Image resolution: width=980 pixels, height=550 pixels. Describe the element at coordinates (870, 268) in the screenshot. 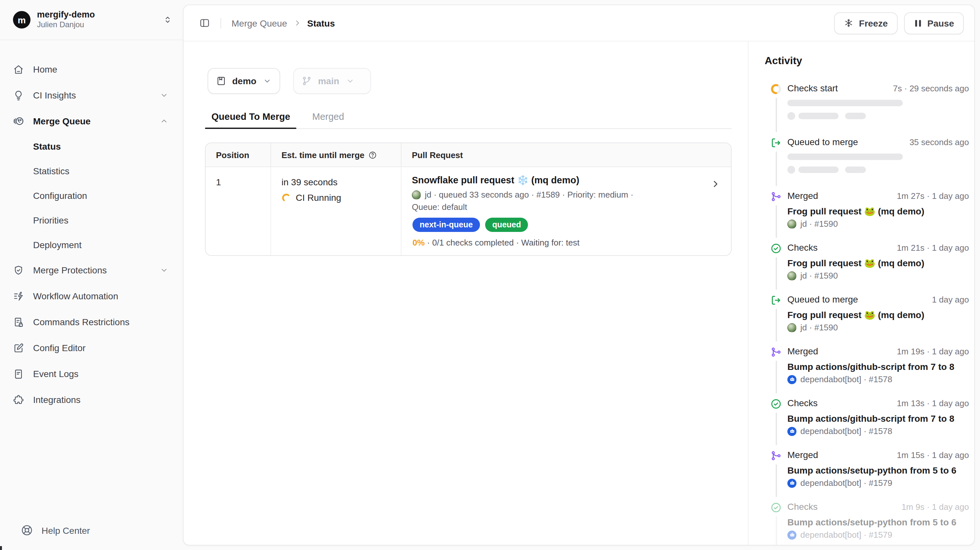

I see `activity-item: Checks 1m 21s · 1 day ago Frog pull requ…` at that location.